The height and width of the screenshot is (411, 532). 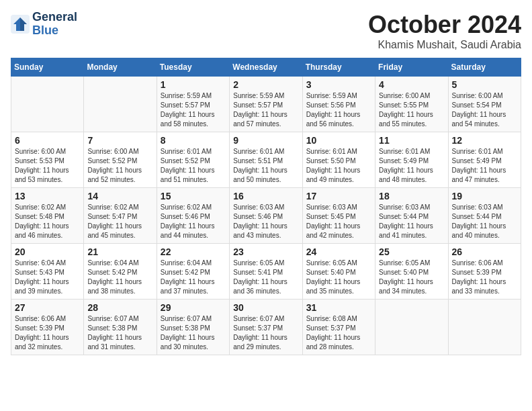 I want to click on calendar-week-row: 6Sunrise: 6:00 AMSunset: 5:53 PMDaylight…, so click(x=266, y=160).